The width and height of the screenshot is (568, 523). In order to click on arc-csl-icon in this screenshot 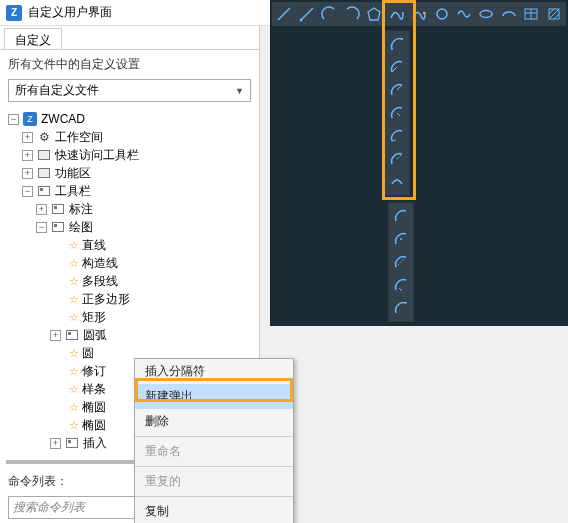, I will do `click(401, 262)`.